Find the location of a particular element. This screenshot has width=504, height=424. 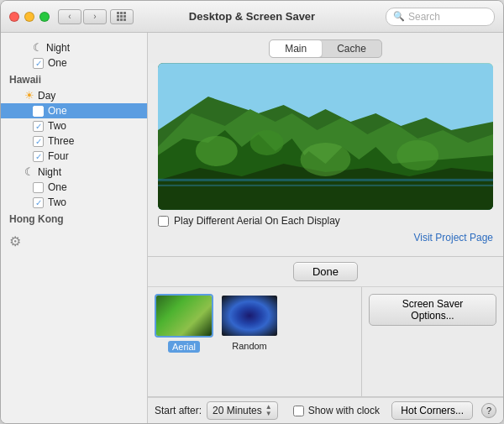

screensaver-list: Aerial Random is located at coordinates (255, 342).